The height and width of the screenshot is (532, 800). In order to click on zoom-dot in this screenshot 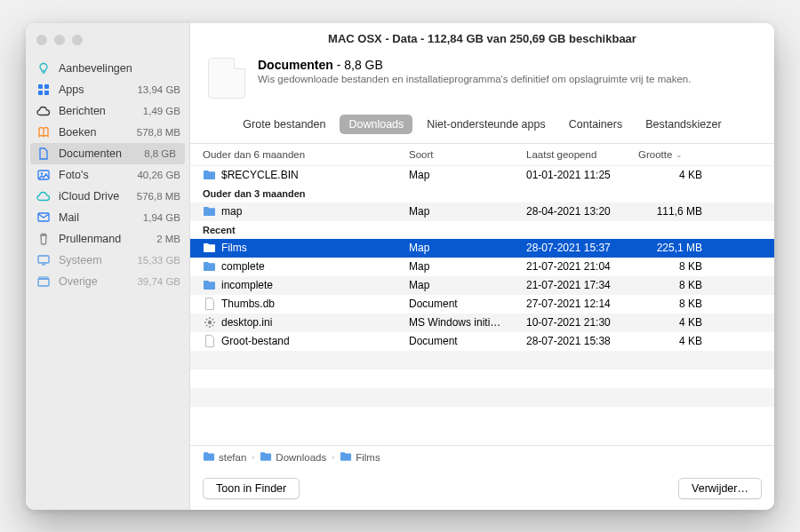, I will do `click(77, 40)`.